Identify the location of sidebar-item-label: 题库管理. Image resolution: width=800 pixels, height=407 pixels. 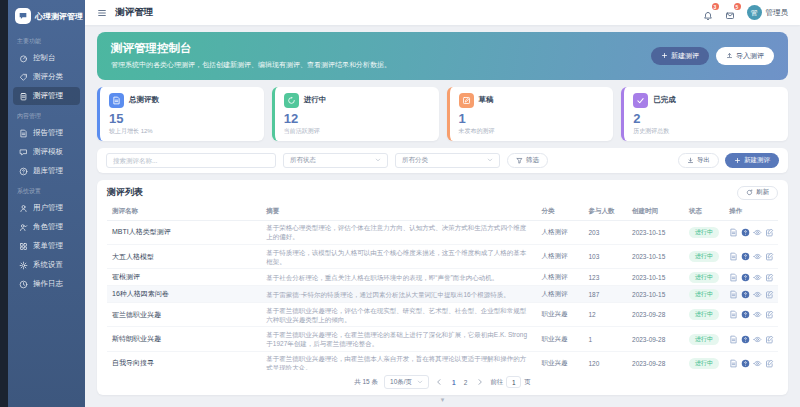
(48, 171).